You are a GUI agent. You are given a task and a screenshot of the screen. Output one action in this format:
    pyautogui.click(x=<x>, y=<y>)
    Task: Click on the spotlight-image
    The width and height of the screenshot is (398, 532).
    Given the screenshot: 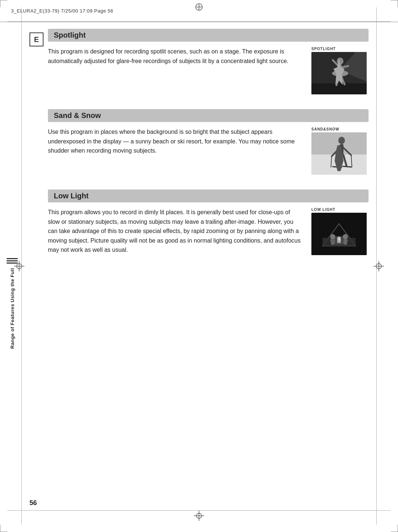 What is the action you would take?
    pyautogui.click(x=339, y=73)
    